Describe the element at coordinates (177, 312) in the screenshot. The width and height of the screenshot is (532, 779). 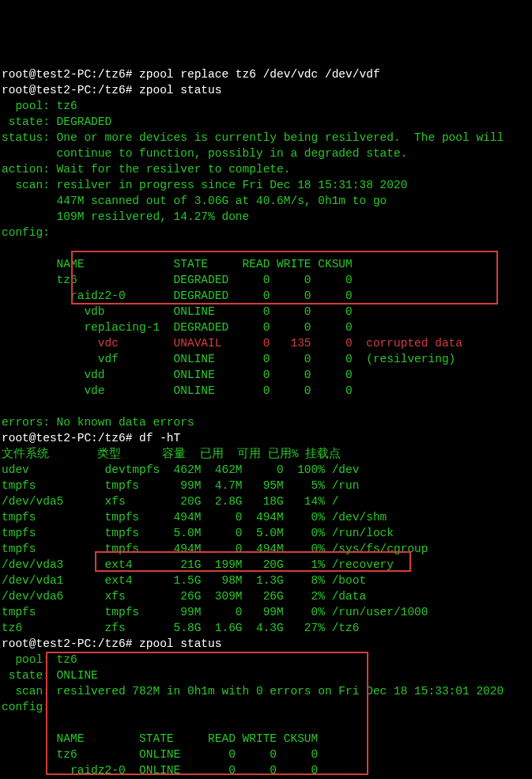
I see `config-row: vdb ONLINE 0 0 0` at that location.